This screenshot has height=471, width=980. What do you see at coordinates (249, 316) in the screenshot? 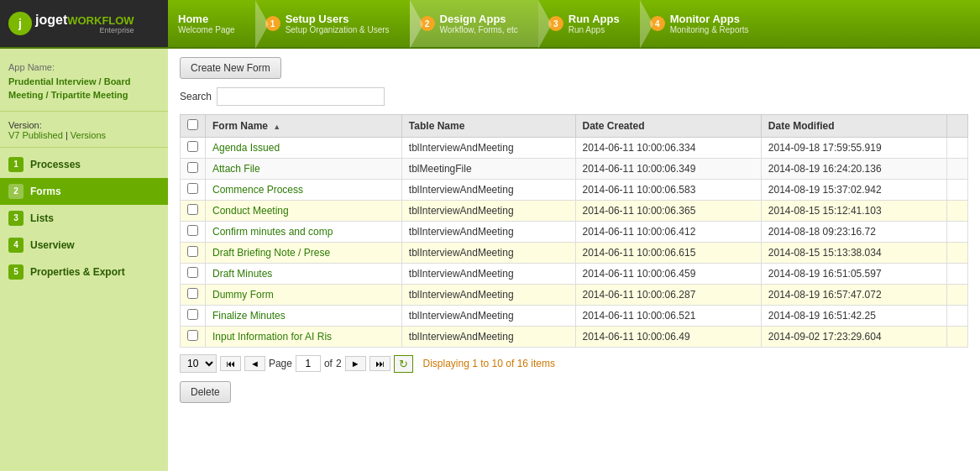
I see `form-name-link-8: Finalize Minutes` at bounding box center [249, 316].